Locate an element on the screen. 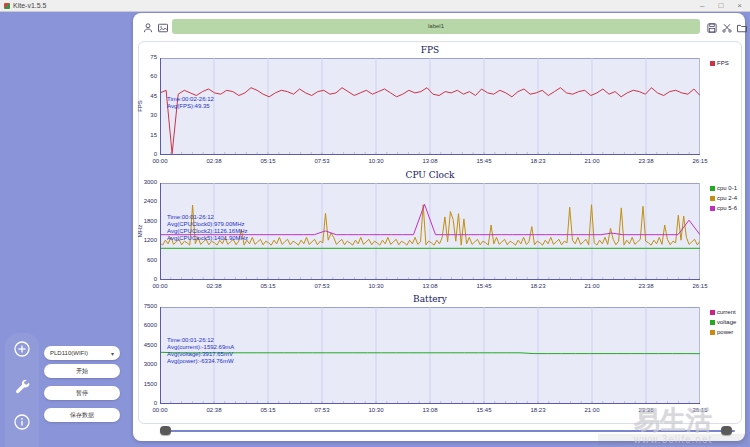  y-tick-label: 15 is located at coordinates (145, 135).